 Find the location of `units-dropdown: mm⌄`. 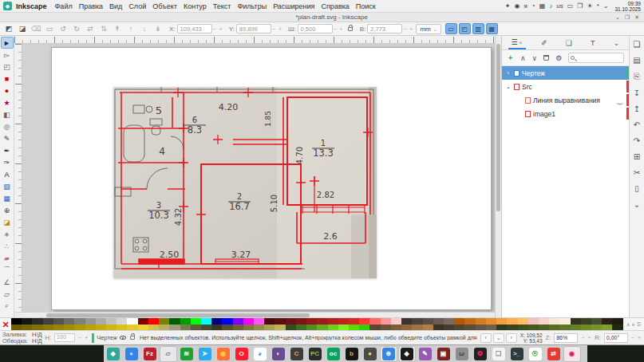

units-dropdown: mm⌄ is located at coordinates (428, 29).